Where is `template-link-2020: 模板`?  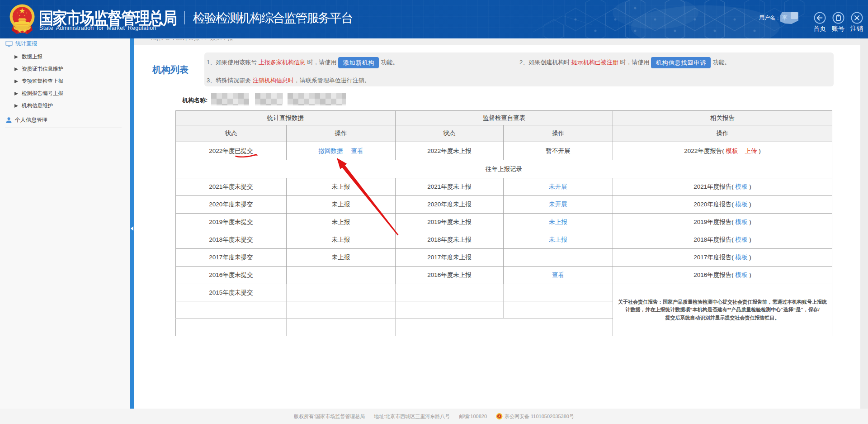
template-link-2020: 模板 is located at coordinates (741, 205).